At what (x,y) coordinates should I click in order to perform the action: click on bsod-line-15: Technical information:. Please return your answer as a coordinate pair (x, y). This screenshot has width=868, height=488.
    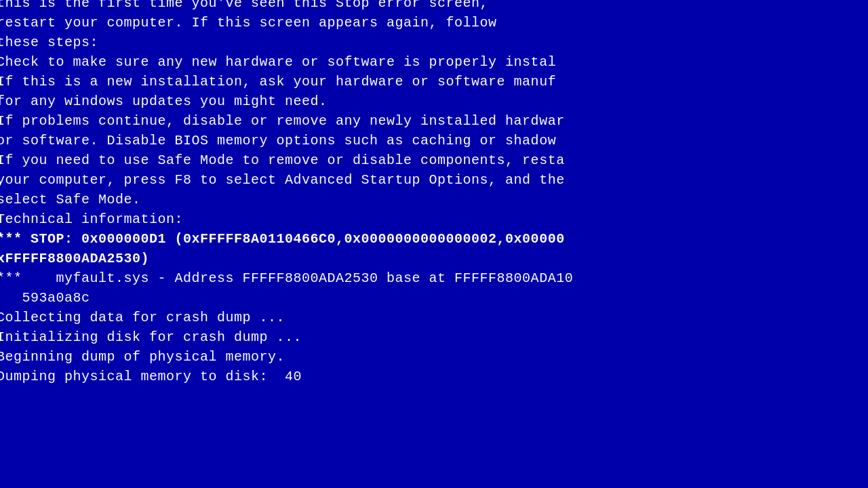
    Looking at the image, I should click on (286, 220).